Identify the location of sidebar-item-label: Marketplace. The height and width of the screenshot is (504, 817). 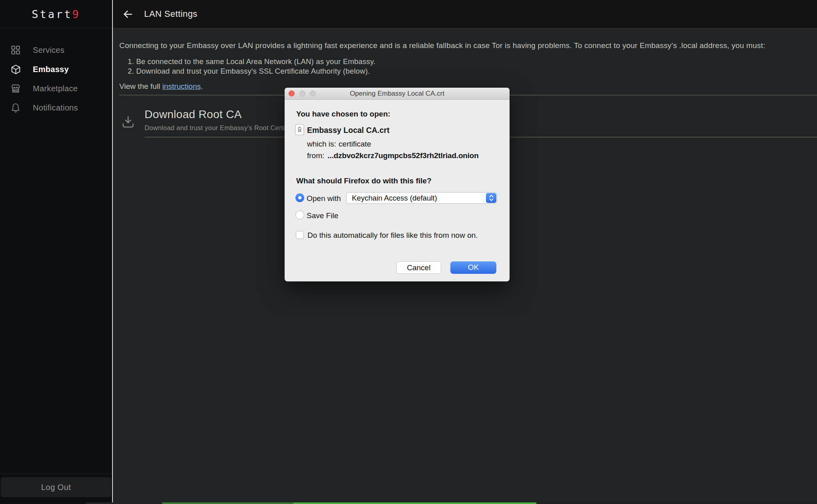
(55, 89).